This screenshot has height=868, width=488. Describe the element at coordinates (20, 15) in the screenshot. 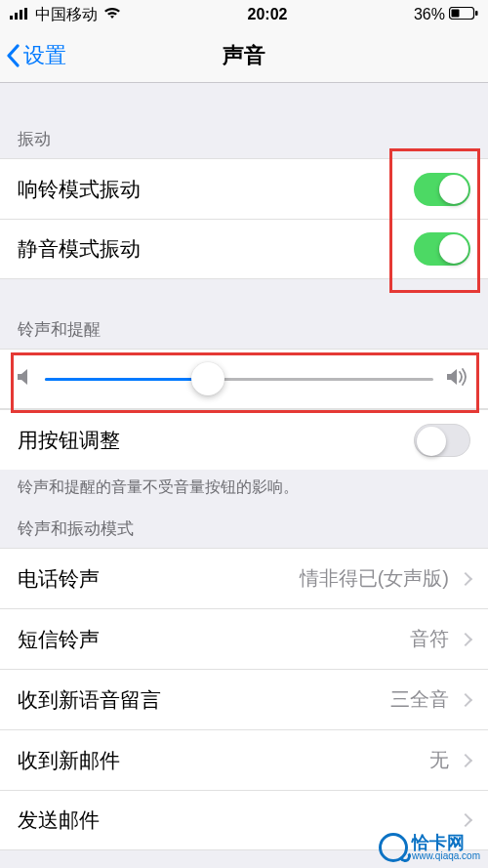

I see `signal-icon` at that location.